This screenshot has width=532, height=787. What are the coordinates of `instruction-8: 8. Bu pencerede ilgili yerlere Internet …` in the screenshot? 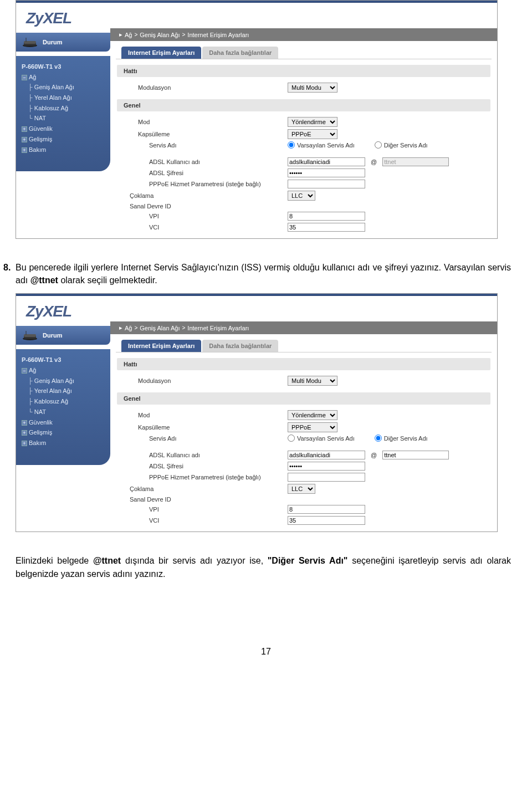 It's located at (266, 268).